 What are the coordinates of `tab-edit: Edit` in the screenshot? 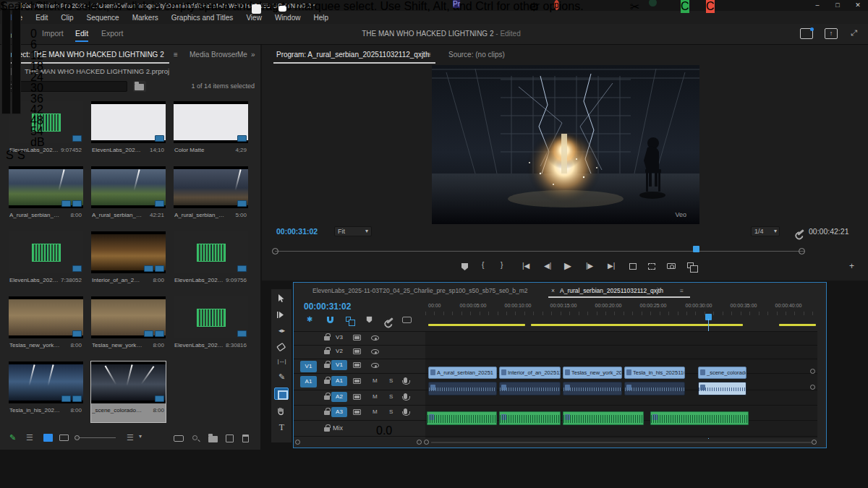 It's located at (82, 33).